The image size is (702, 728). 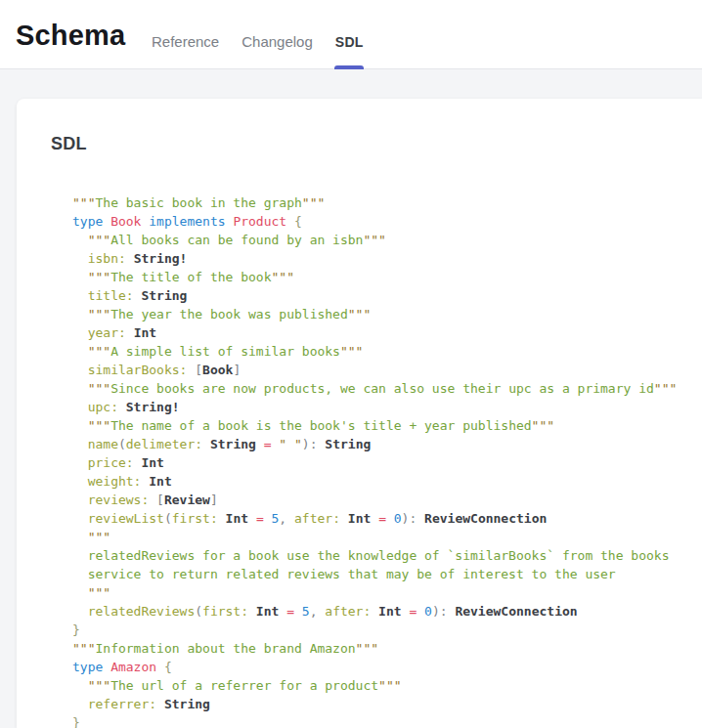 I want to click on code-line: reviews: [Review], so click(x=387, y=500).